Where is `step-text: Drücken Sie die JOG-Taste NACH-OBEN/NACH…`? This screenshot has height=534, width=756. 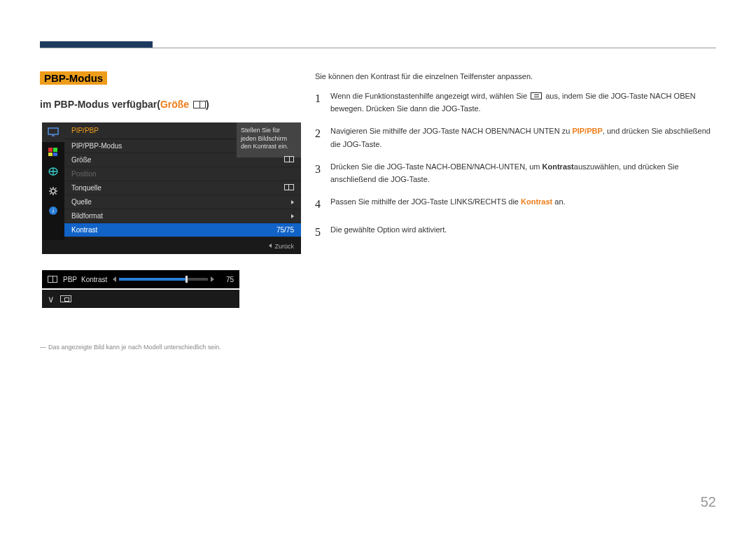
step-text: Drücken Sie die JOG-Taste NACH-OBEN/NACH… is located at coordinates (524, 173).